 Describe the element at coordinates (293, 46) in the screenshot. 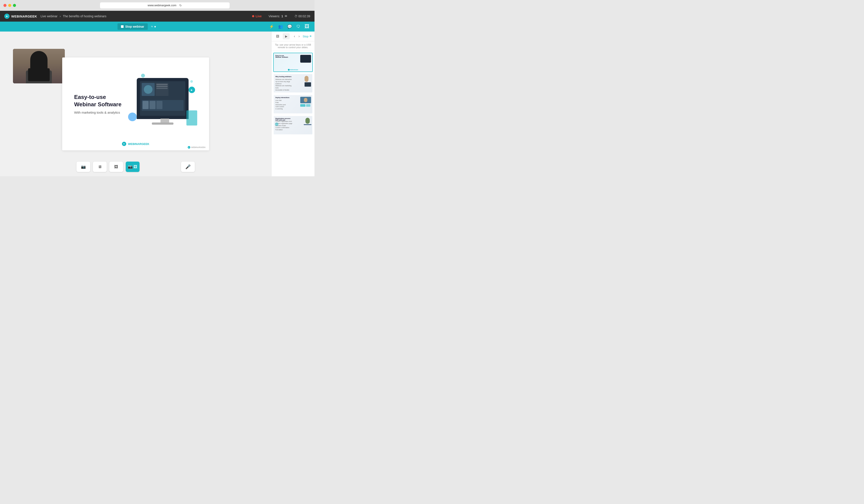

I see `tip-text: Tip: use your arrow keys or a USB remote…` at that location.